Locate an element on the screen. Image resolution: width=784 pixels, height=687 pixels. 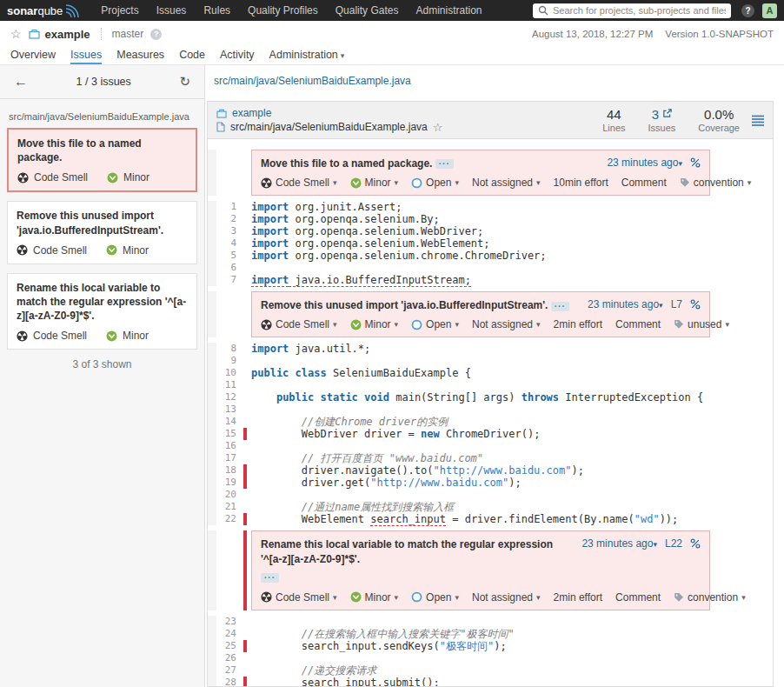
issue-effort: 2min effort is located at coordinates (578, 324).